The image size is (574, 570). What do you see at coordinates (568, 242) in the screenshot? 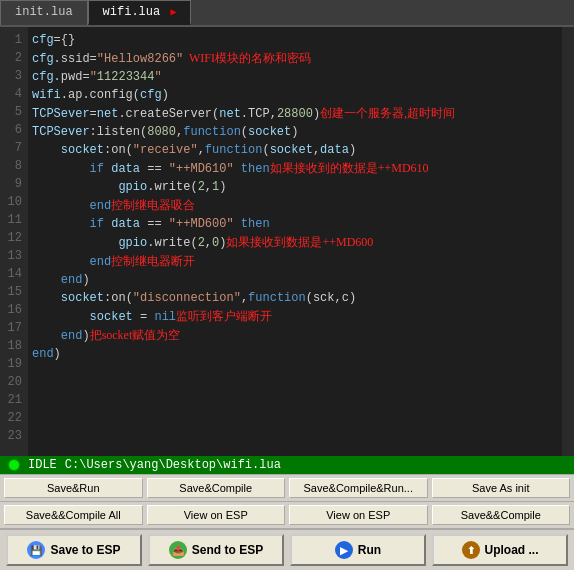
I see `scrollbar` at bounding box center [568, 242].